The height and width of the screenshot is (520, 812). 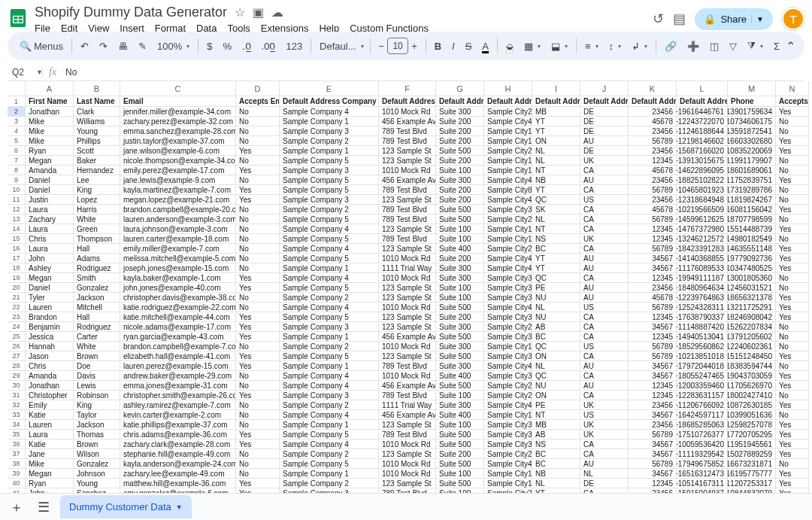 I want to click on dec-decrease-button: .0̲, so click(x=247, y=47).